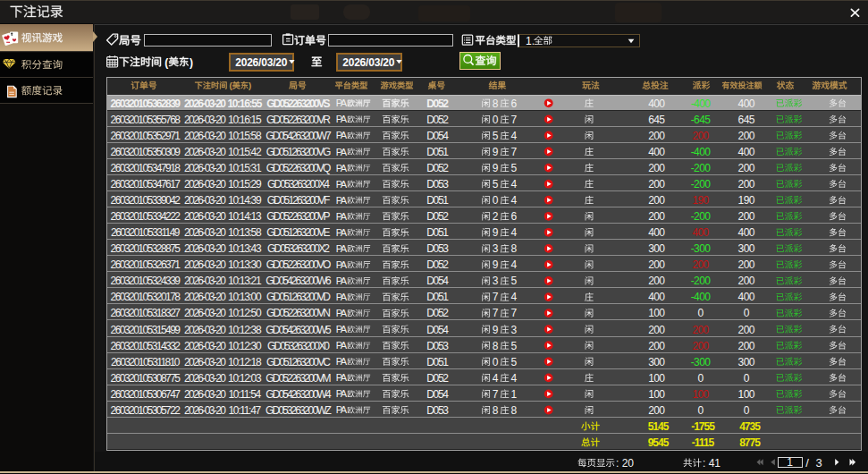  What do you see at coordinates (299, 411) in the screenshot?
I see `svg-text: GD053263200WZ` at bounding box center [299, 411].